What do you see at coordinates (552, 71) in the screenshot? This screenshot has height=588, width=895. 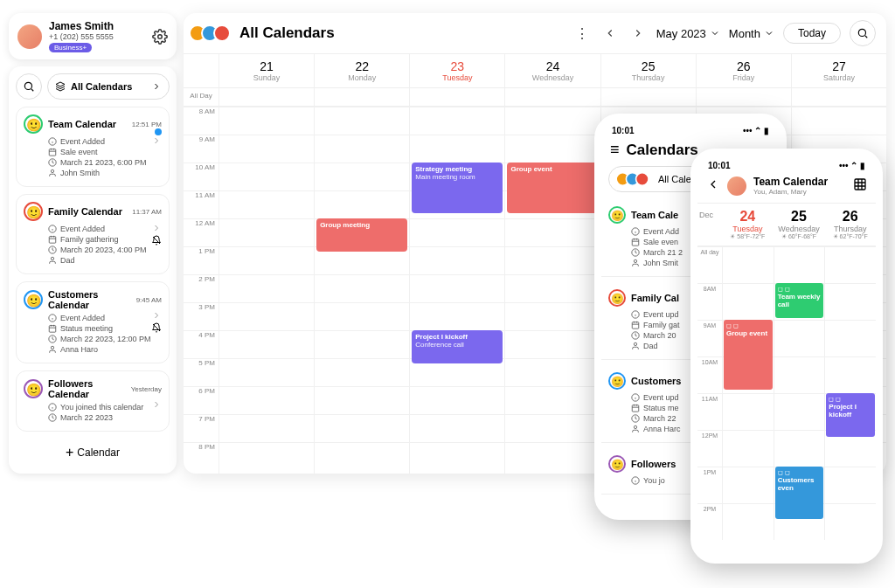 I see `day-header: 24Wednesday` at bounding box center [552, 71].